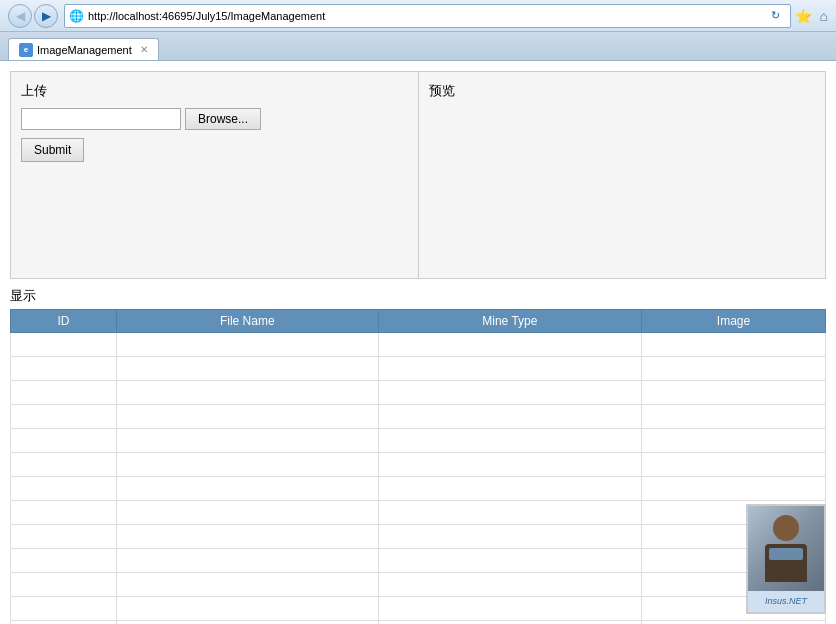 This screenshot has width=836, height=624. What do you see at coordinates (824, 16) in the screenshot?
I see `home-icon: ⌂` at bounding box center [824, 16].